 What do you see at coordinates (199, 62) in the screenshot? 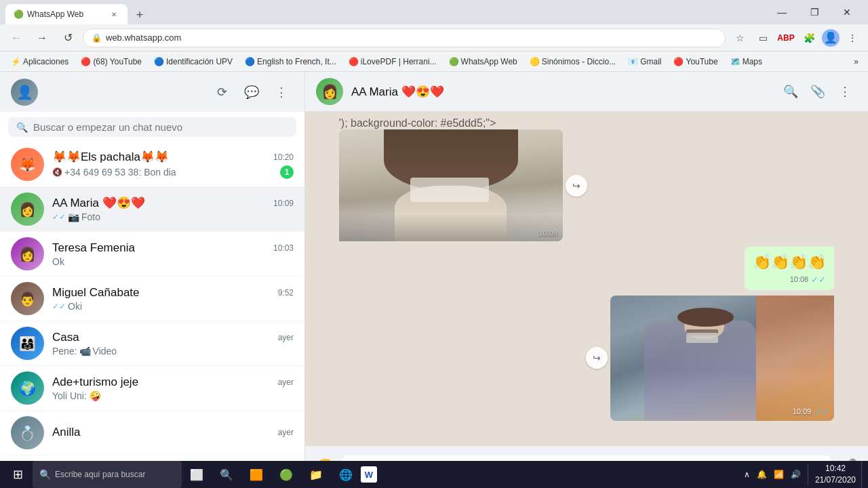
I see `bookmark-label: Identificación UPV` at bounding box center [199, 62].